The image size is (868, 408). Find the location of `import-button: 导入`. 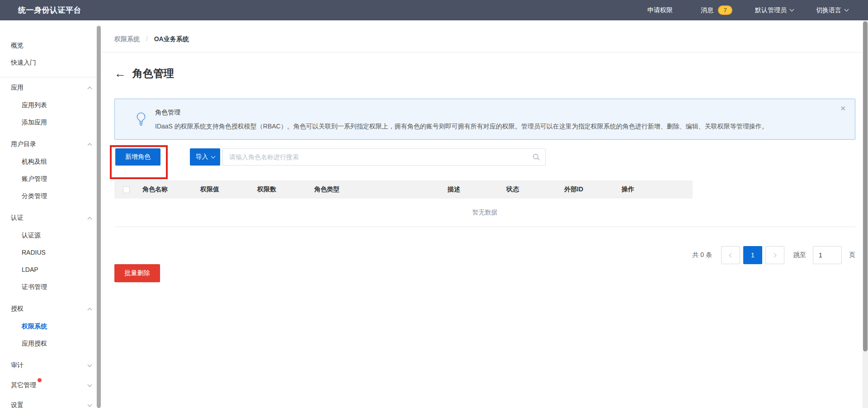

import-button: 导入 is located at coordinates (205, 157).